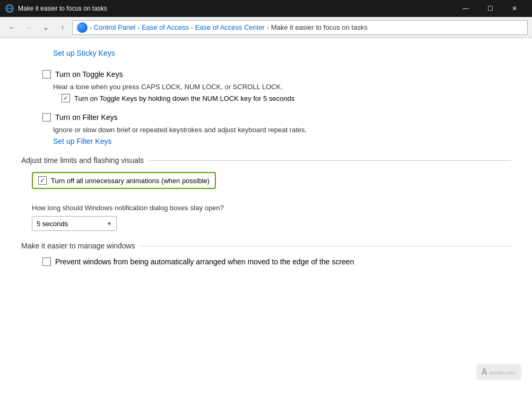 The width and height of the screenshot is (532, 396). Describe the element at coordinates (165, 28) in the screenshot. I see `breadcrumb-ease-of-access: Ease of Access` at that location.